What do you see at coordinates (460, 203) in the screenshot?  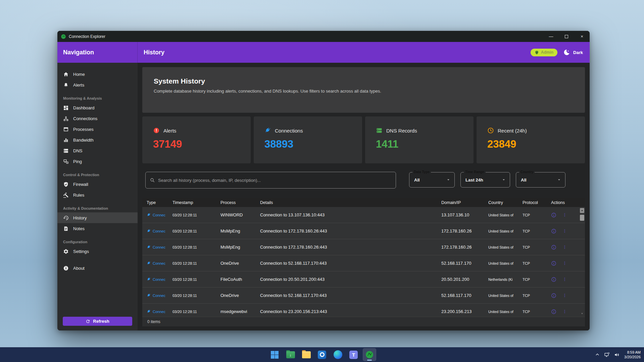 I see `col-domain-ip: Domain/IP` at bounding box center [460, 203].